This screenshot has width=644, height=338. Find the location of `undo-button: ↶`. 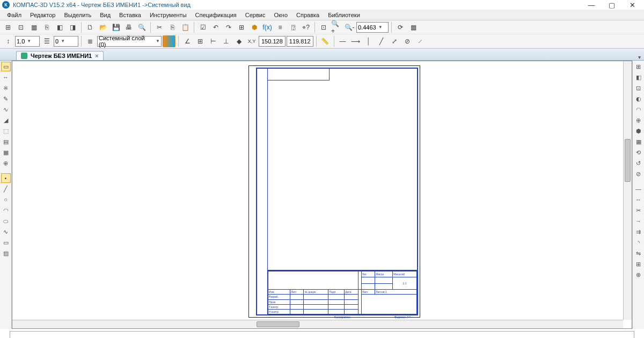

undo-button: ↶ is located at coordinates (216, 27).